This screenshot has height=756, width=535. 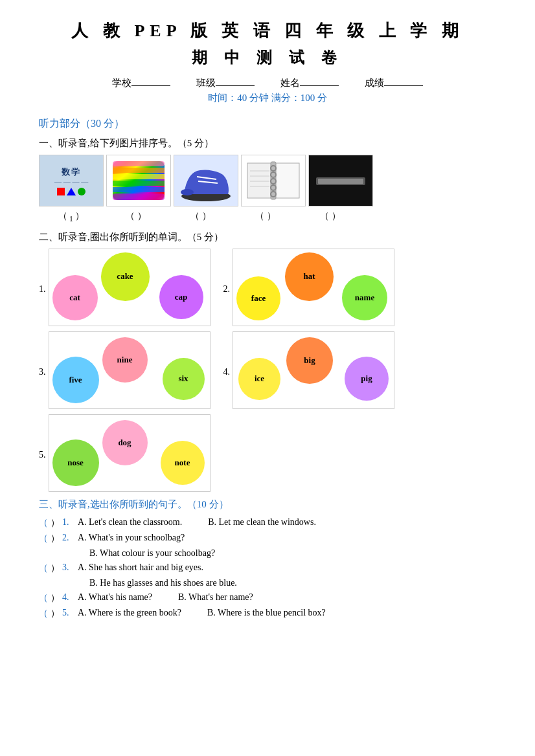 What do you see at coordinates (130, 370) in the screenshot?
I see `balloons-box-3: five nine six` at bounding box center [130, 370].